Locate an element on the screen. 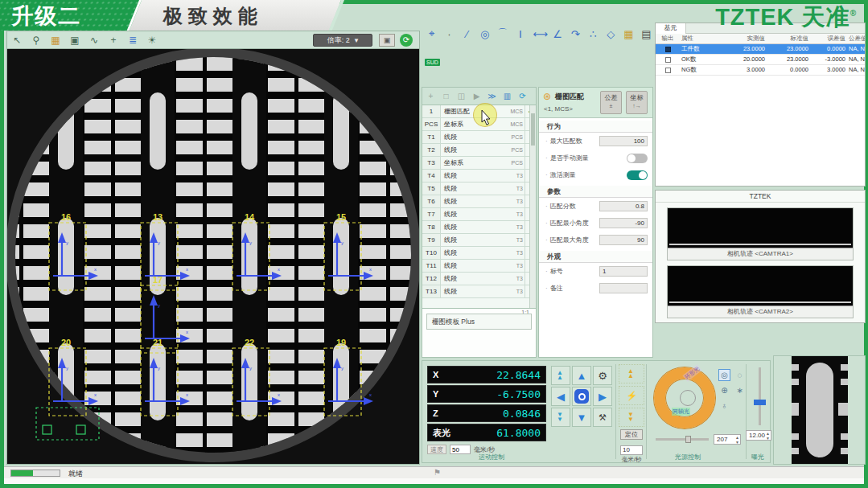  list-scrollbar is located at coordinates (533, 207).